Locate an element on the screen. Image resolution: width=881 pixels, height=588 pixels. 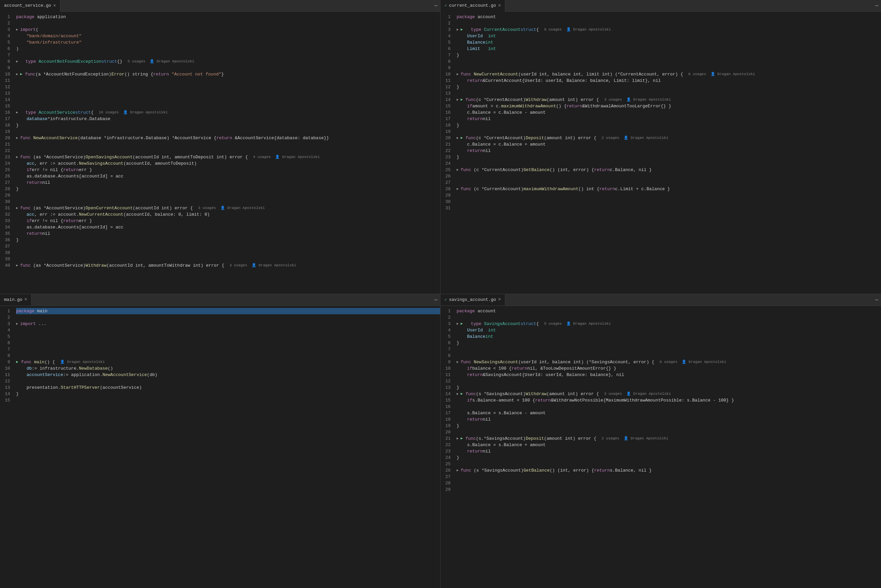
tab-bar-2: ✓ current_account.go × ⋯ is located at coordinates (661, 6).